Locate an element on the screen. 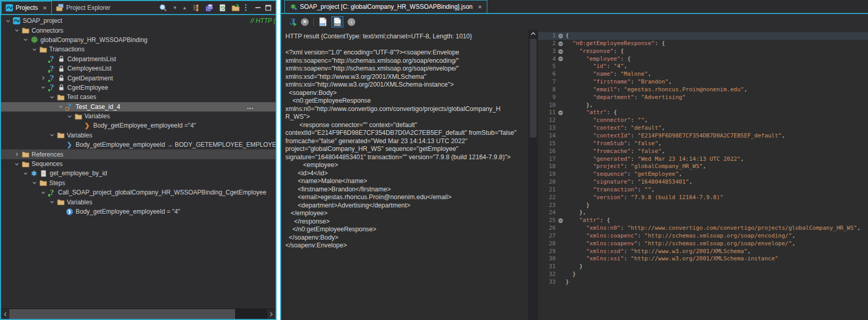  tree-item-cgetemployee: ?CgetEmployee is located at coordinates (138, 88).